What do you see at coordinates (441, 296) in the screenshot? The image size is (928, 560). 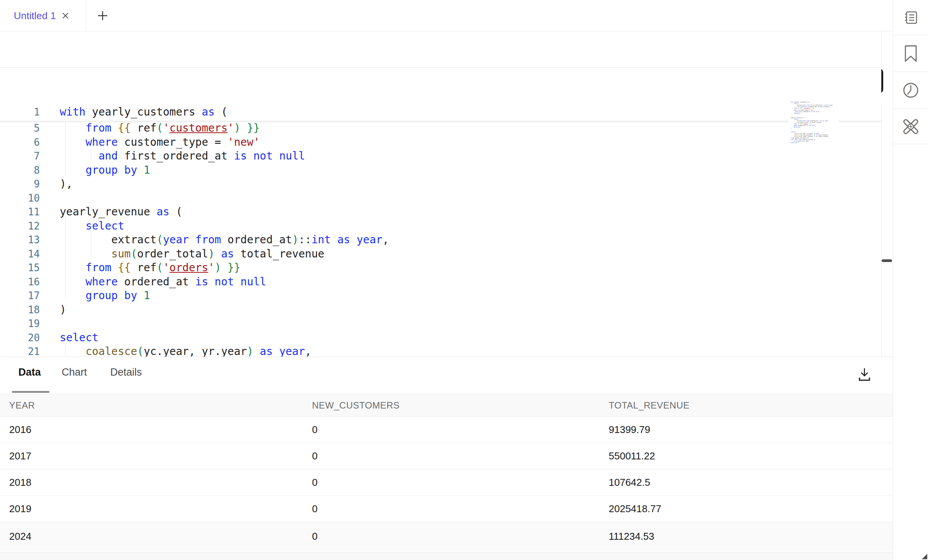 I see `code-line-17: 17 group by 1` at bounding box center [441, 296].